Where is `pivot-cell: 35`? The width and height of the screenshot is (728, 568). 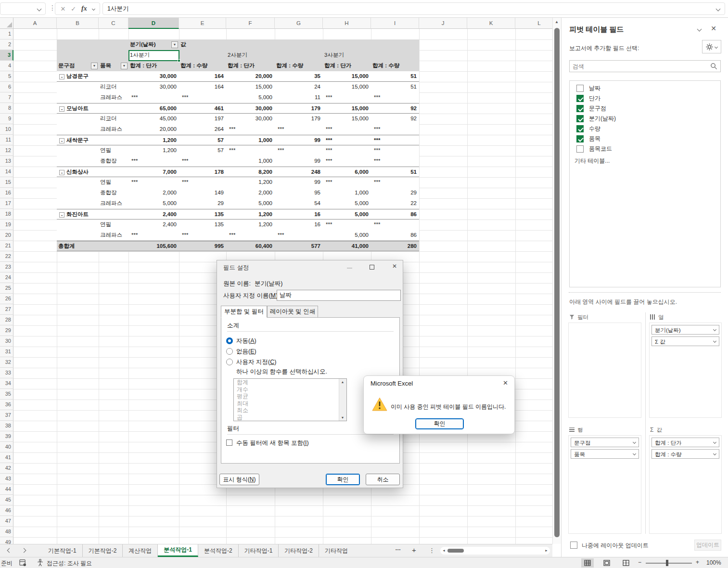 pivot-cell: 35 is located at coordinates (299, 77).